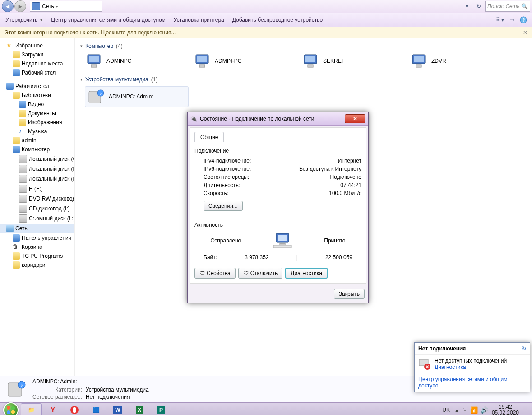 This screenshot has height=415, width=532. What do you see at coordinates (223, 206) in the screenshot?
I see `details-button: Сведения...` at bounding box center [223, 206].